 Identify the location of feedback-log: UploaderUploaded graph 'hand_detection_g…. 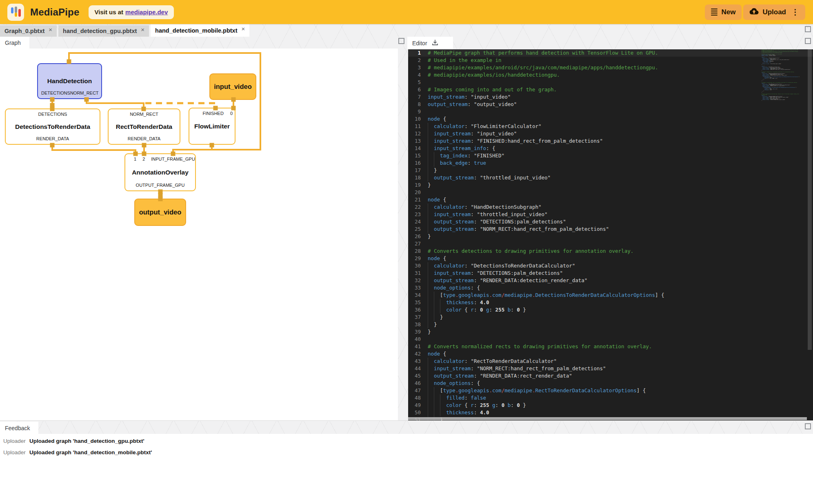
(406, 469).